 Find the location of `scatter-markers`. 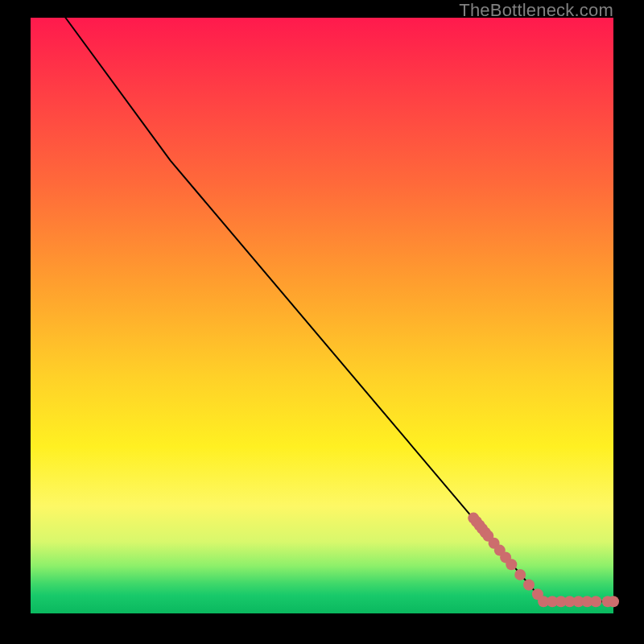

scatter-markers is located at coordinates (543, 560).